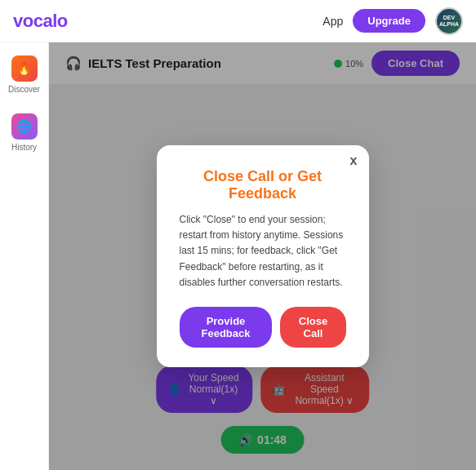  What do you see at coordinates (313, 327) in the screenshot?
I see `close-call-button: Close Call` at bounding box center [313, 327].